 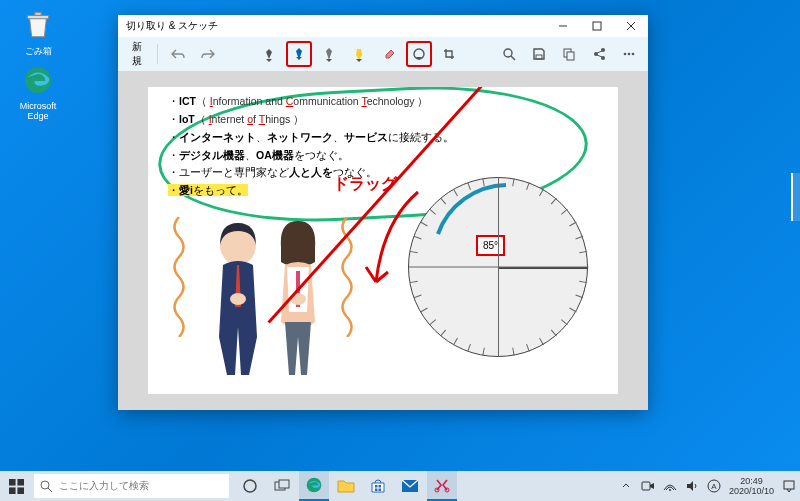 What do you see at coordinates (626, 486) in the screenshot?
I see `tray-chevron-icon` at bounding box center [626, 486].